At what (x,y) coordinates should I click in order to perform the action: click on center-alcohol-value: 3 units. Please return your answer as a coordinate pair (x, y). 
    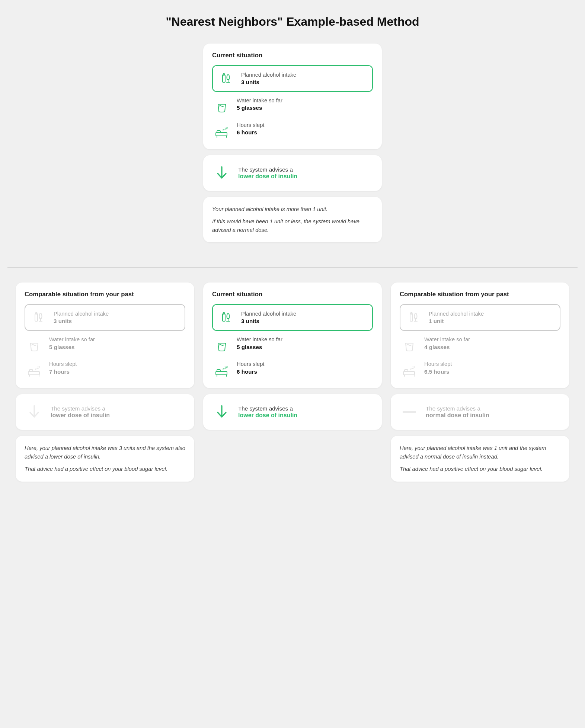
    Looking at the image, I should click on (269, 321).